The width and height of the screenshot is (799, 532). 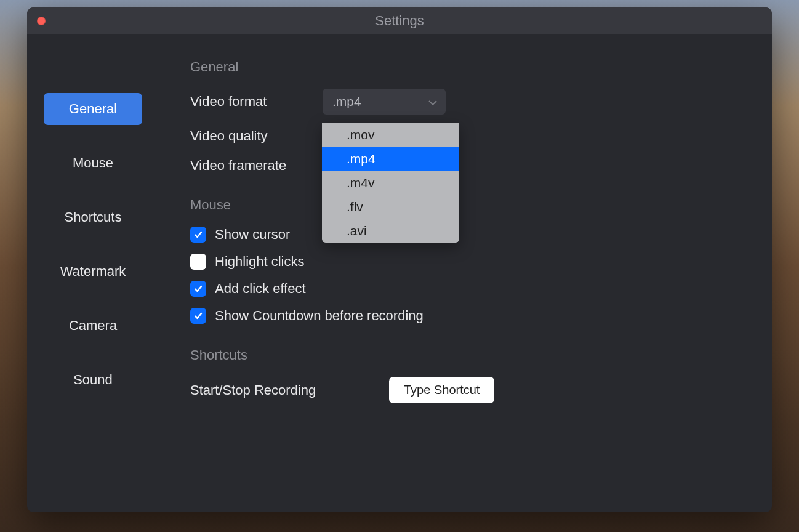 What do you see at coordinates (198, 289) in the screenshot?
I see `checkbox-add-click-effect` at bounding box center [198, 289].